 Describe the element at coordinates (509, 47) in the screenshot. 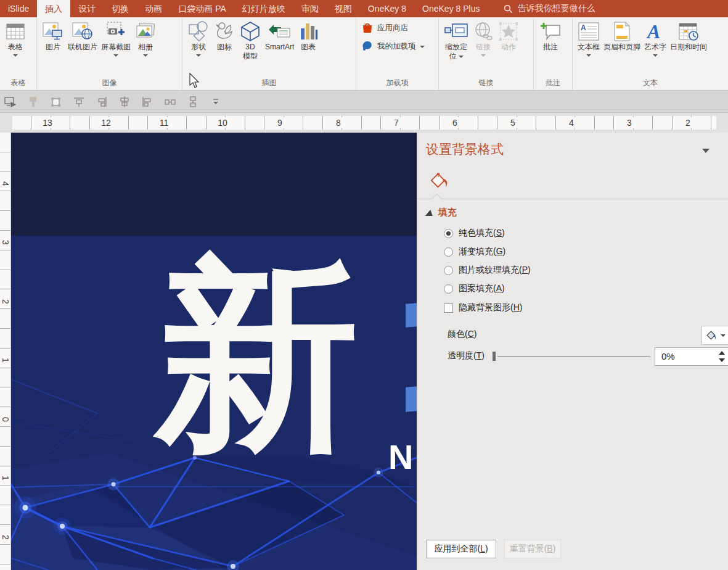

I see `button-label: 动作` at that location.